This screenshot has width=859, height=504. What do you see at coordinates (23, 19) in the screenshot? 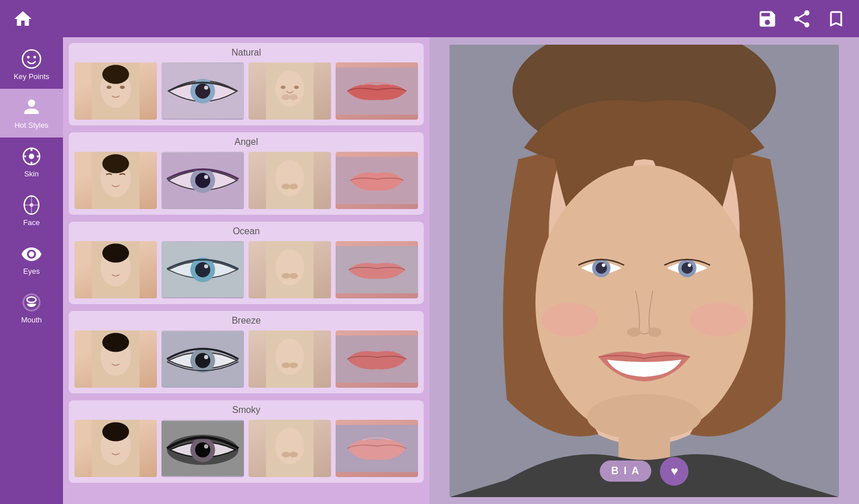
I see `header-left` at bounding box center [23, 19].